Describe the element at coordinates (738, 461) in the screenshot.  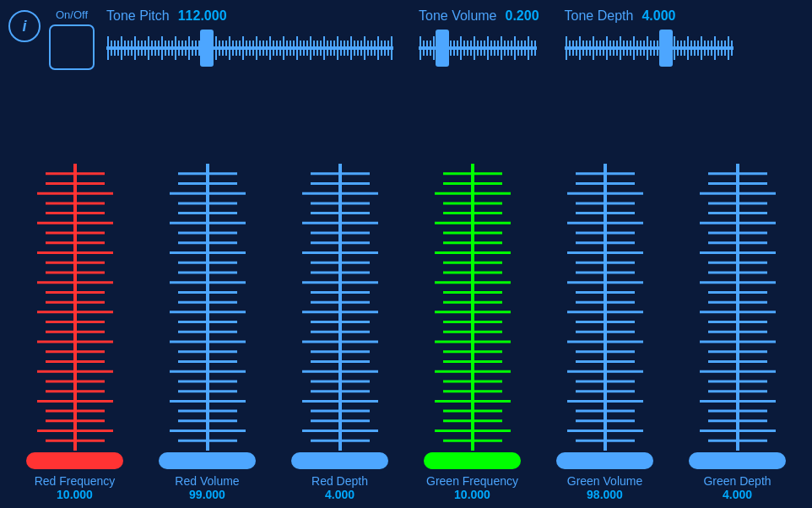
I see `green-depth-base` at that location.